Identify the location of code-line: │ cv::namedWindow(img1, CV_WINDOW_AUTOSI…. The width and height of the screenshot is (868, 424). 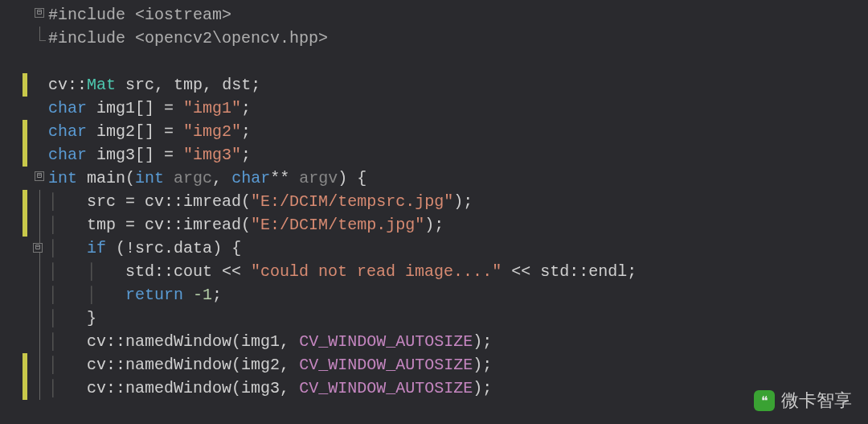
(434, 341).